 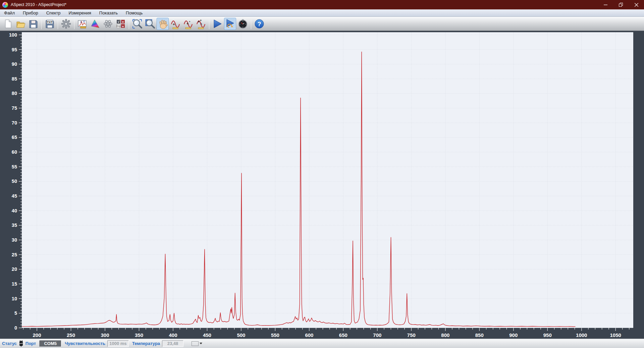 What do you see at coordinates (322, 5) in the screenshot?
I see `title-bar: ASpect 2010 - ASpectProject*` at bounding box center [322, 5].